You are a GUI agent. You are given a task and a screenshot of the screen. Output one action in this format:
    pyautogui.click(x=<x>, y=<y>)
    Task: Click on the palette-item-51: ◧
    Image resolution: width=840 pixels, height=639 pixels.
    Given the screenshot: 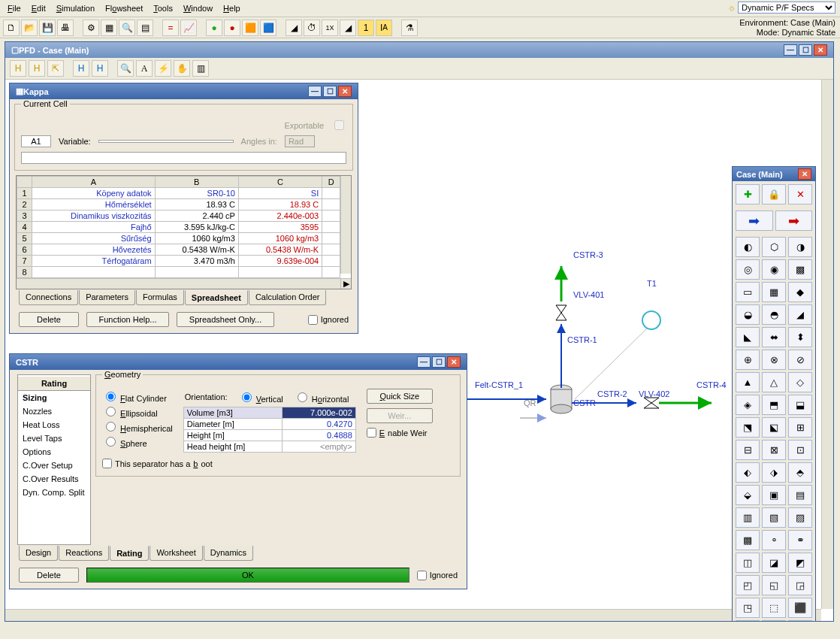 What is the action you would take?
    pyautogui.click(x=748, y=621)
    